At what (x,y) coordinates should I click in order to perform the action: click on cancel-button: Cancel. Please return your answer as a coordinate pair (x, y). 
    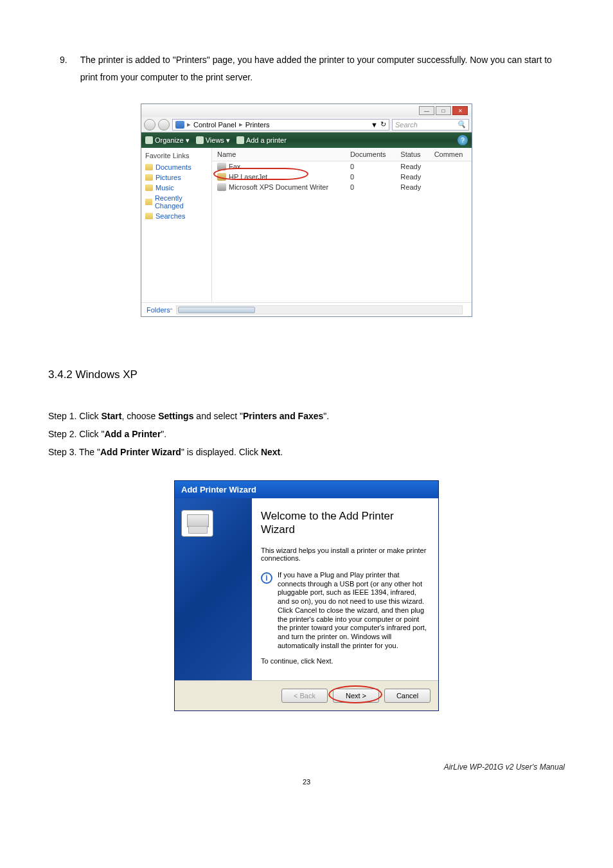
    Looking at the image, I should click on (407, 696).